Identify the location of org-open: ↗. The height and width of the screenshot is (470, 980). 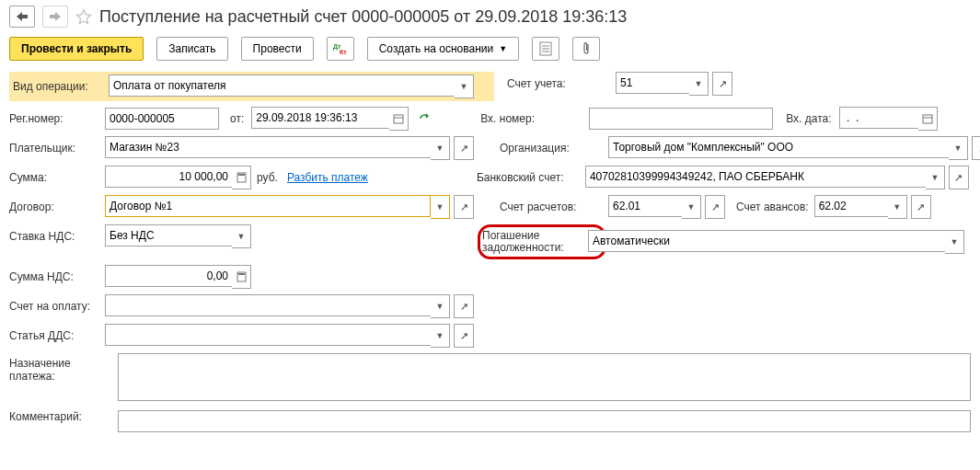
(975, 148).